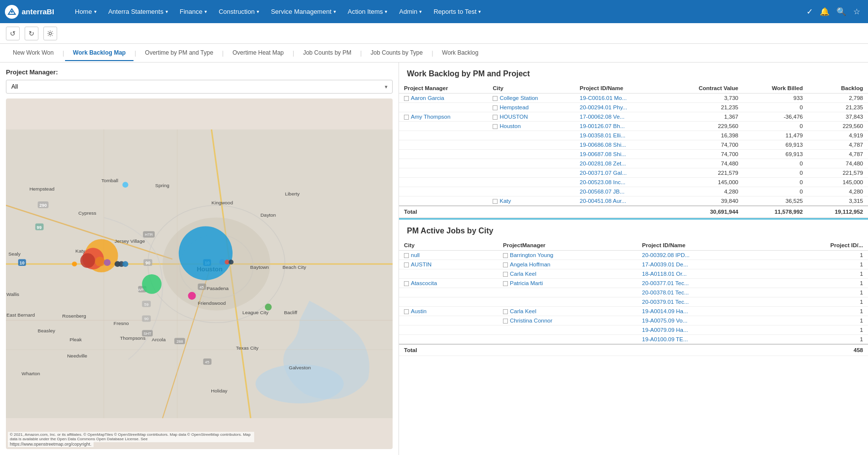  What do you see at coordinates (448, 245) in the screenshot?
I see `pa-col-city: City` at bounding box center [448, 245].